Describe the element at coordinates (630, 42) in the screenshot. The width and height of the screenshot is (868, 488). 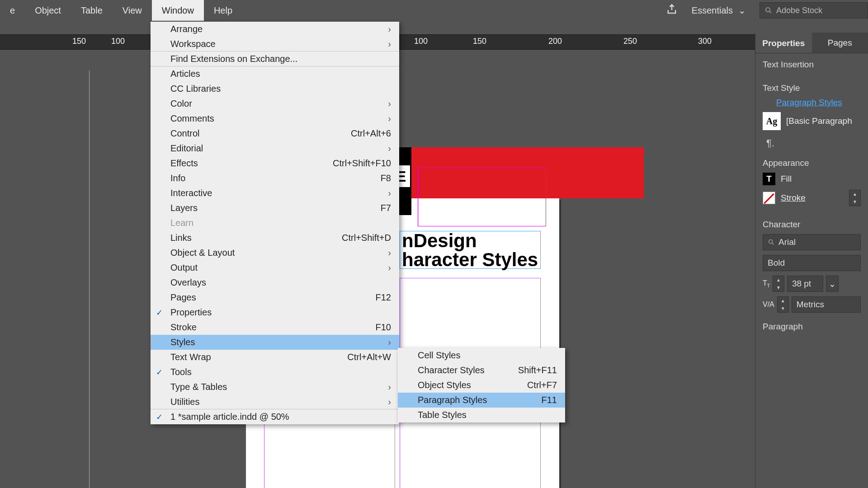
I see `ruler-tick: 250` at that location.